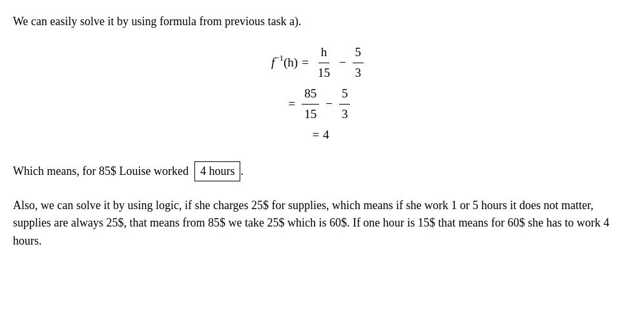  I want to click on logic-text: Also, we can solve it by using logic, if…, so click(311, 223).